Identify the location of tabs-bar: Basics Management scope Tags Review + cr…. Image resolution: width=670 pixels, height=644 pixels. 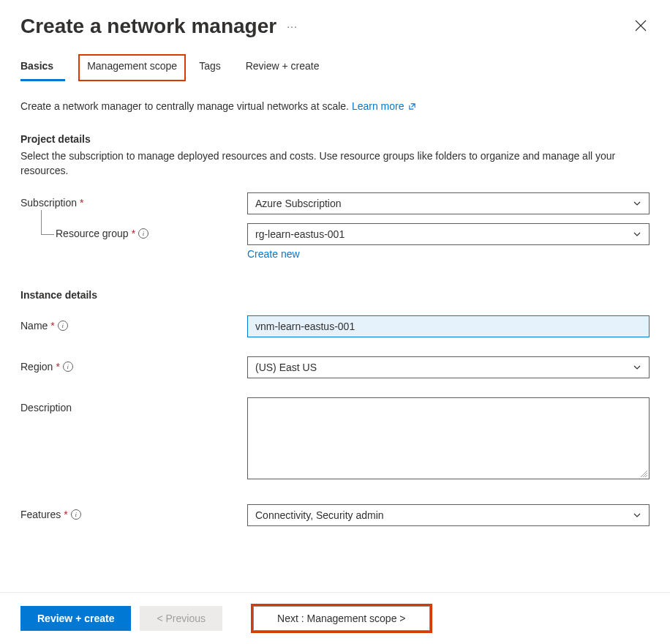
(335, 67).